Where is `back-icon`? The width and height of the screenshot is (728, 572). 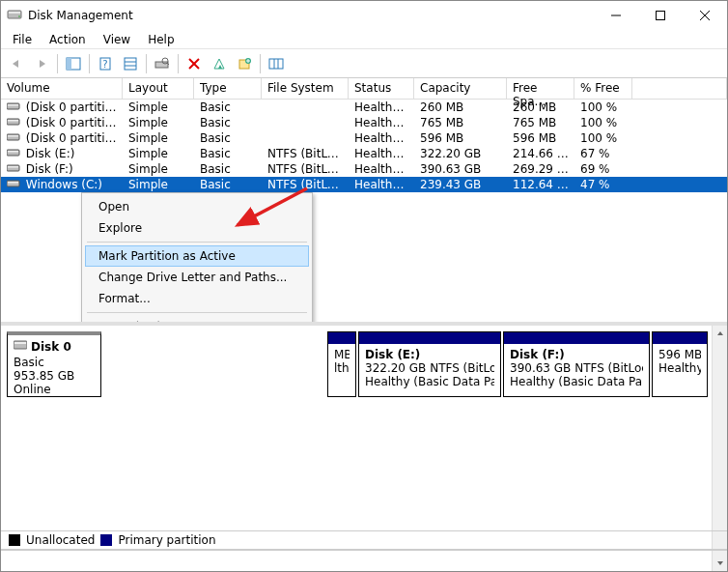 back-icon is located at coordinates (16, 64).